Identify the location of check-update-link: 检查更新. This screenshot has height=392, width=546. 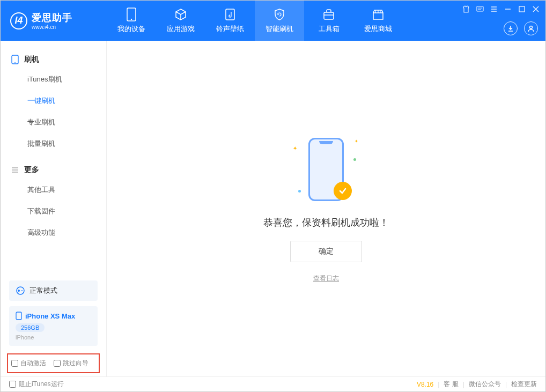
(524, 384).